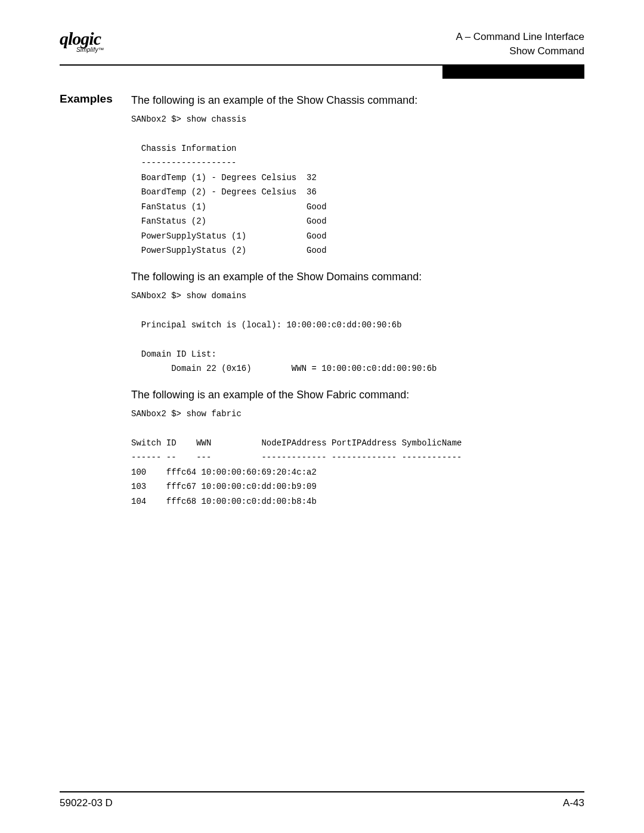 Image resolution: width=644 pixels, height=833 pixels. I want to click on example1-code: SANbox2 $> show chassis Chassis Informat…, so click(358, 185).